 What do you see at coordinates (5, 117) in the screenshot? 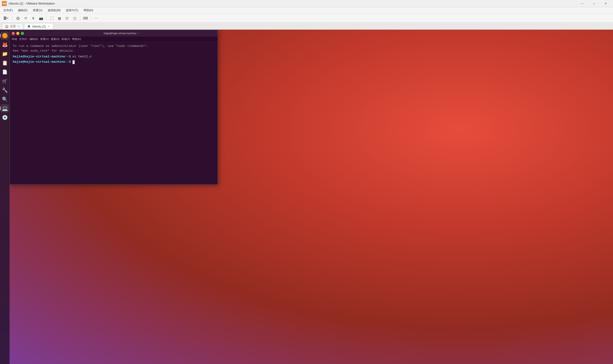
I see `disk-icon: 💿` at bounding box center [5, 117].